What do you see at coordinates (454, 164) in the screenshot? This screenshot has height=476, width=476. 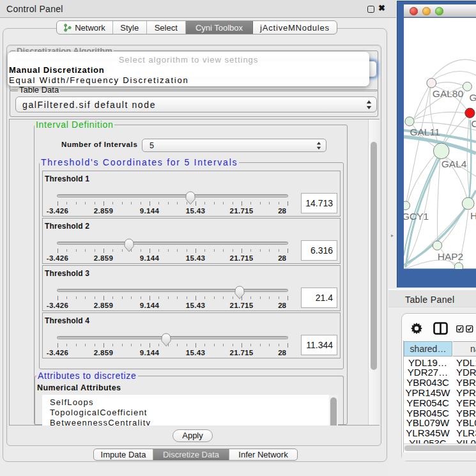 I see `svg-text: GAL4` at bounding box center [454, 164].